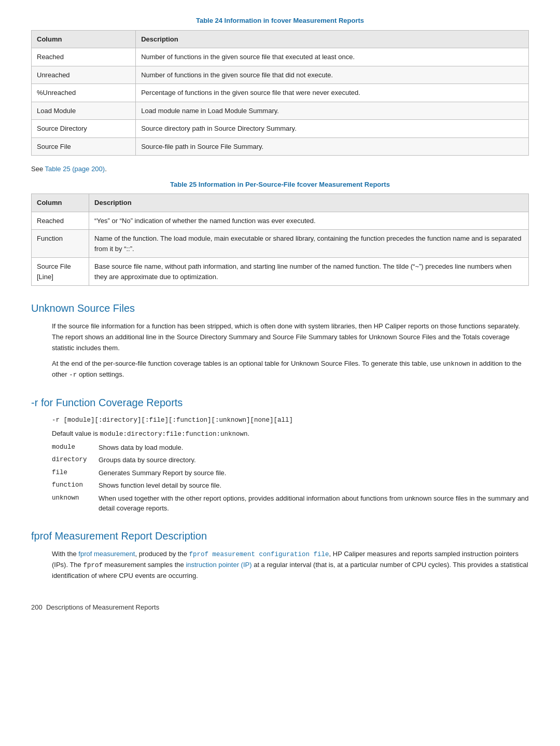  I want to click on r-option-row-file: fileGenerates Summary Report by source f…, so click(290, 473).